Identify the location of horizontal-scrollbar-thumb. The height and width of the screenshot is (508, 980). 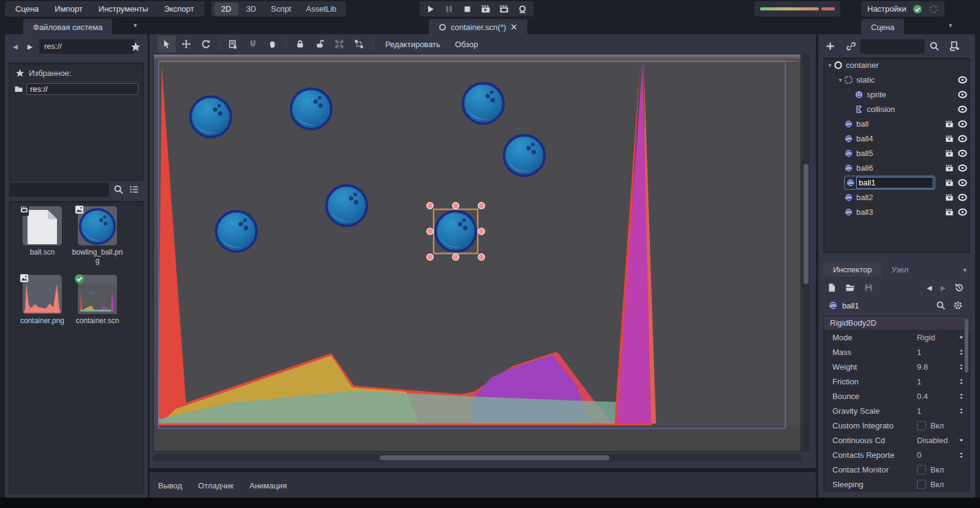
(495, 458).